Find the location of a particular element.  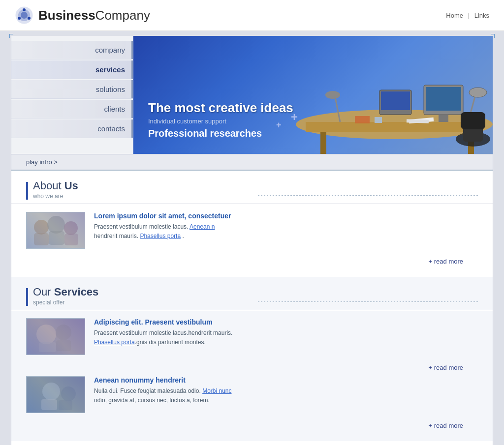

service-text-2: Aenean nonummy hendrerit Nulla dui. Fusc… is located at coordinates (286, 394).